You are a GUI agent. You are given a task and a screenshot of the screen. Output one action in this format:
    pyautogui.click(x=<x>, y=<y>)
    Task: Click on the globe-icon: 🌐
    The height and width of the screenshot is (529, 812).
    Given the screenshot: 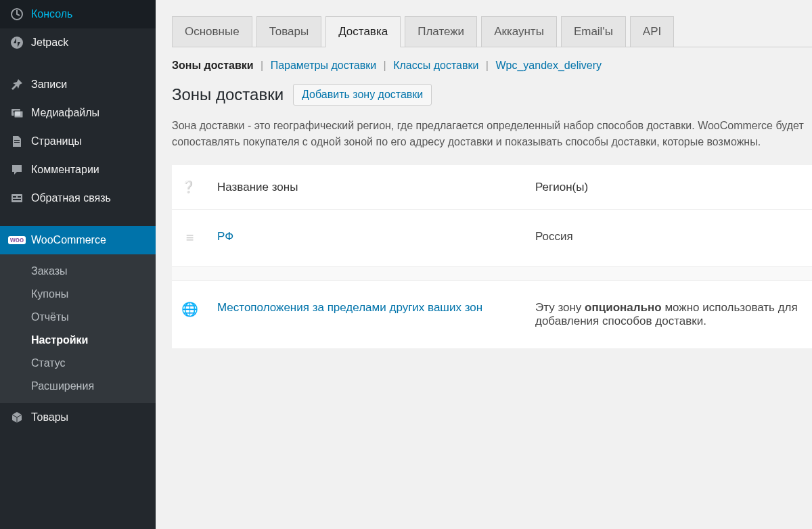 What is the action you would take?
    pyautogui.click(x=189, y=309)
    